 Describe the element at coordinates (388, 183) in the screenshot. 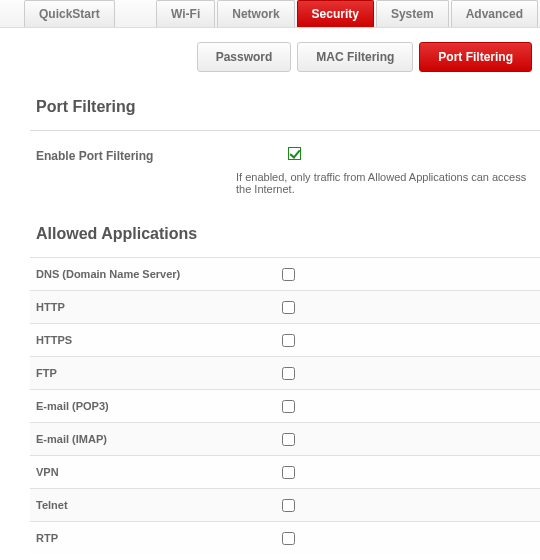

I see `enable-port-filtering-description: If enabled, only traffic from Allowed Ap…` at that location.